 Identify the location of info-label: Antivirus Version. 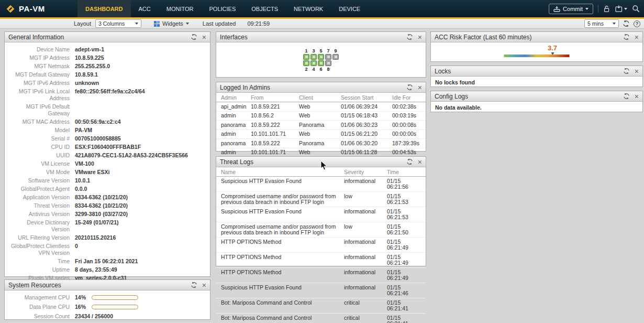
(42, 214).